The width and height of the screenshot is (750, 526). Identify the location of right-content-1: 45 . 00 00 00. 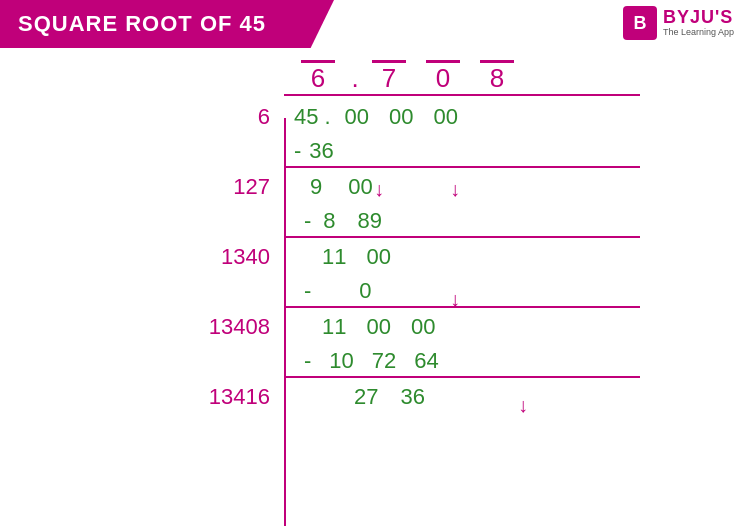
(371, 117).